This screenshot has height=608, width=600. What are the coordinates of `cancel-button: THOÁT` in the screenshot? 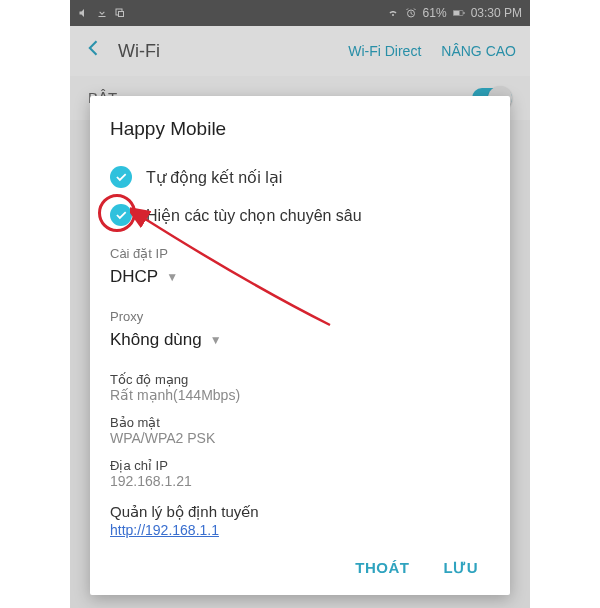 It's located at (382, 568).